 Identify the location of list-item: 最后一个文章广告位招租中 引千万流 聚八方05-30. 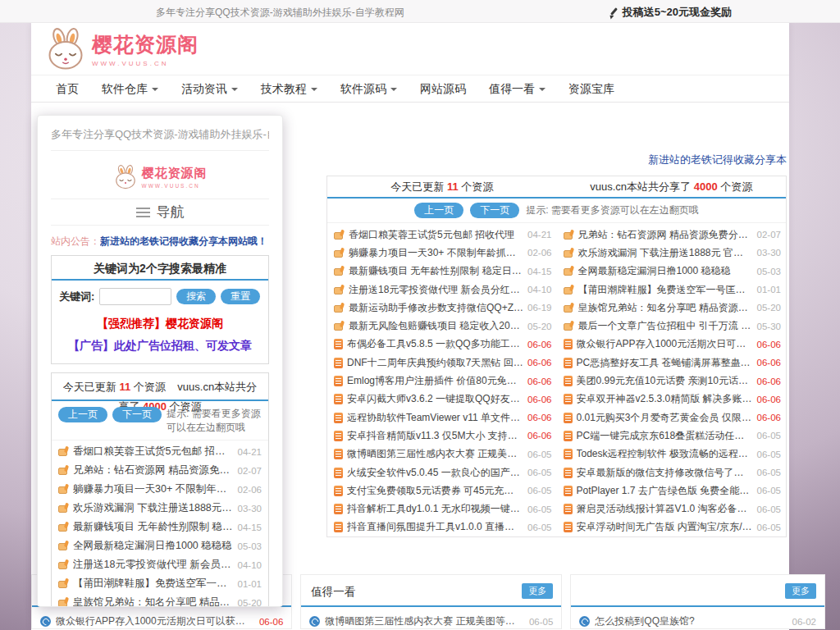
(673, 326).